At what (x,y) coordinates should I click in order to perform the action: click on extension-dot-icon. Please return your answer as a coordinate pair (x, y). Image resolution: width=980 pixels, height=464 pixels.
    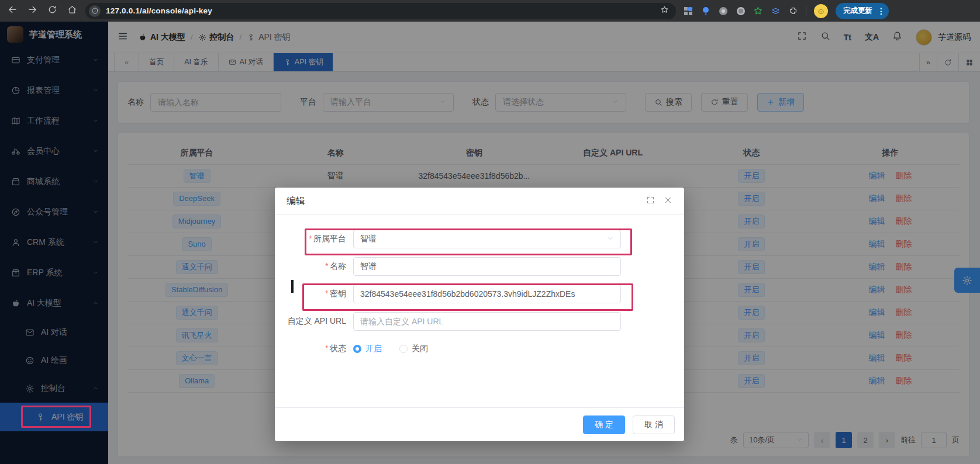
    Looking at the image, I should click on (740, 11).